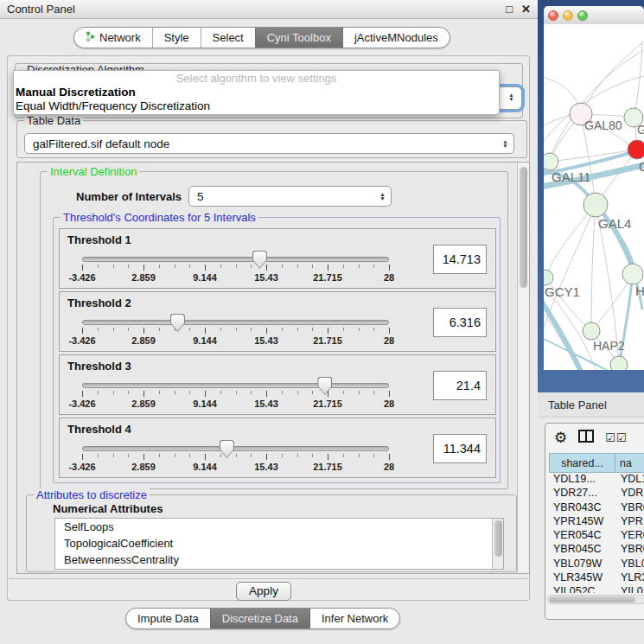 The height and width of the screenshot is (644, 644). I want to click on table-header-row: shared... na, so click(596, 463).